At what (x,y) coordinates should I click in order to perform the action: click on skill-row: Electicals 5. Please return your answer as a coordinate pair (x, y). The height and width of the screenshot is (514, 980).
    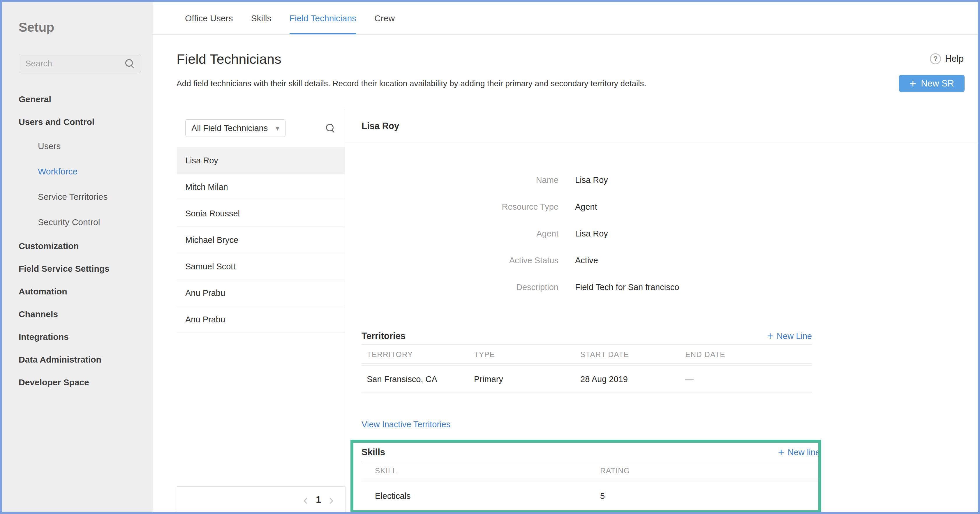
    Looking at the image, I should click on (591, 494).